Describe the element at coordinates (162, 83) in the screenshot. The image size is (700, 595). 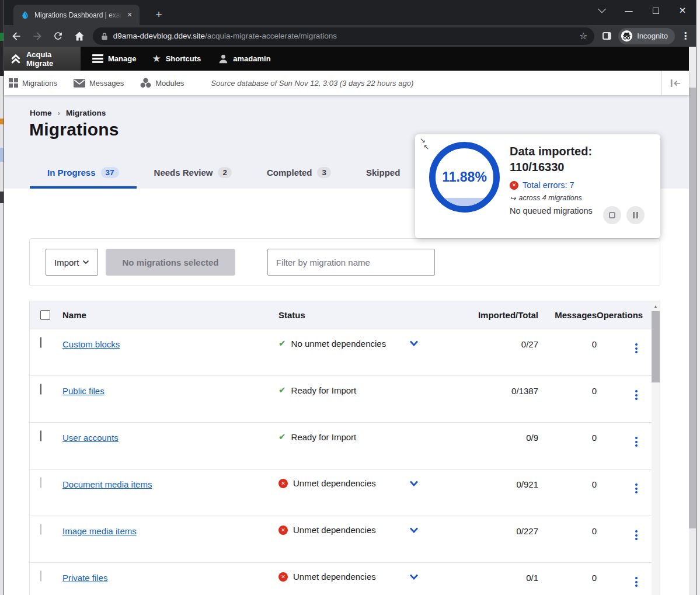
I see `tray-item-modules: Modules` at that location.